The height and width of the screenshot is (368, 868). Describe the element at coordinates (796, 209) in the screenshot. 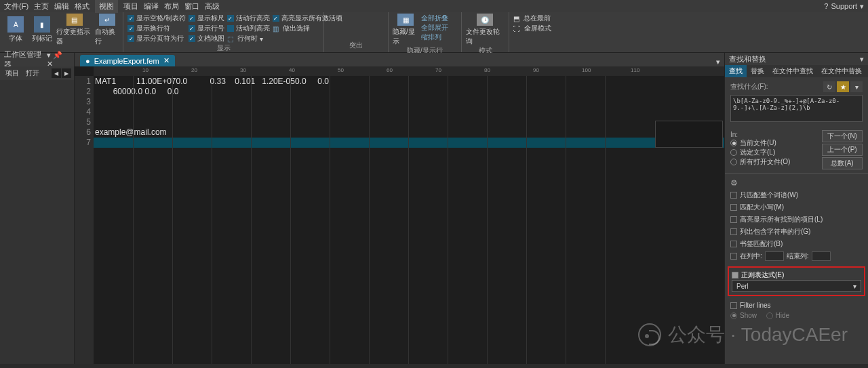

I see `find-replace-panel: 查找和替换 ▾ 查找 替换 在文件中查找 在文件中替换 查找什么(F): ↻ ★…` at that location.